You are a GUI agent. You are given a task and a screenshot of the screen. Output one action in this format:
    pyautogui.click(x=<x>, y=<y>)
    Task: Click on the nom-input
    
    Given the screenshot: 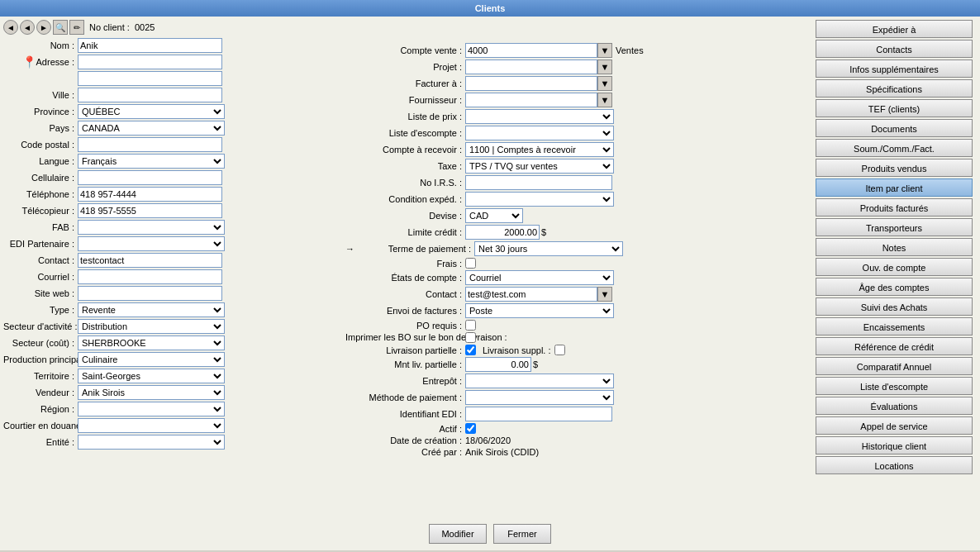 What is the action you would take?
    pyautogui.click(x=150, y=45)
    